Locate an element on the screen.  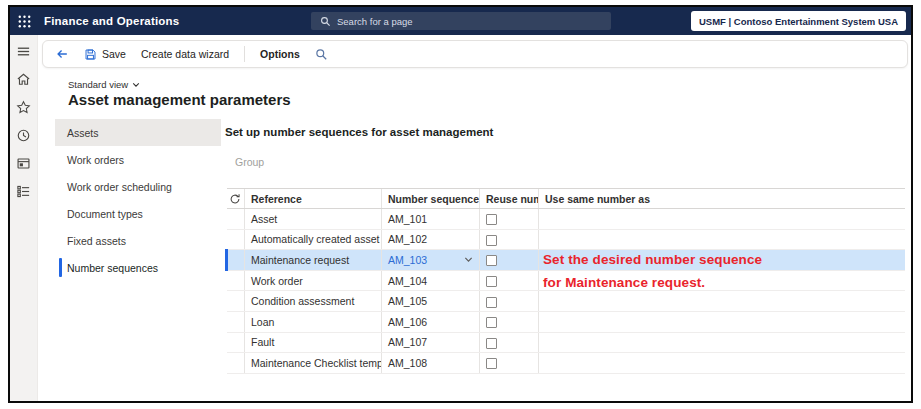
save-button: Save is located at coordinates (105, 54).